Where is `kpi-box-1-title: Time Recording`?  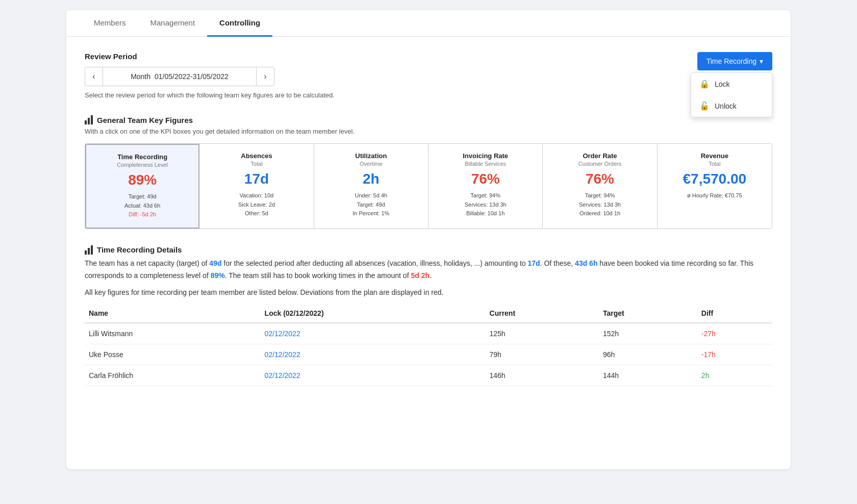
kpi-box-1-title: Time Recording is located at coordinates (142, 157).